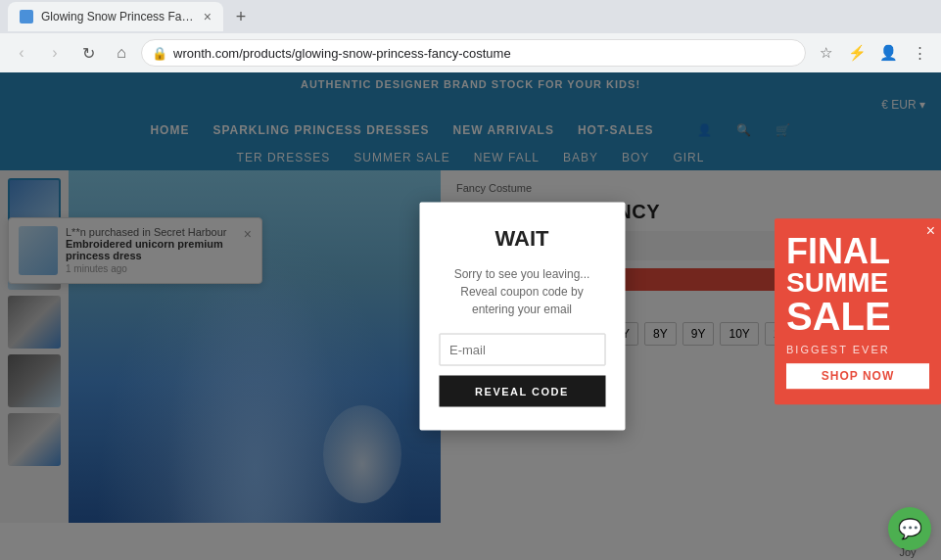  What do you see at coordinates (930, 231) in the screenshot?
I see `sale-banner-close-icon: ×` at bounding box center [930, 231].